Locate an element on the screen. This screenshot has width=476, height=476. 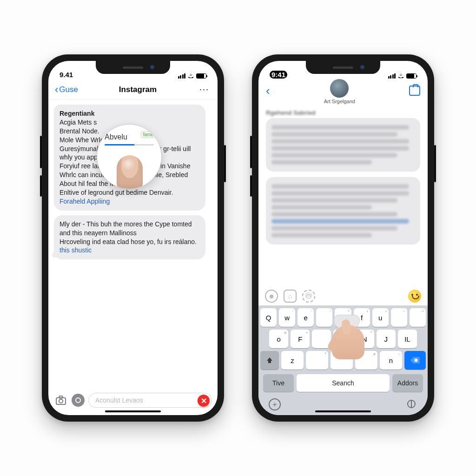
message-input: Aconulst Levaos ✕ is located at coordinates (150, 400).